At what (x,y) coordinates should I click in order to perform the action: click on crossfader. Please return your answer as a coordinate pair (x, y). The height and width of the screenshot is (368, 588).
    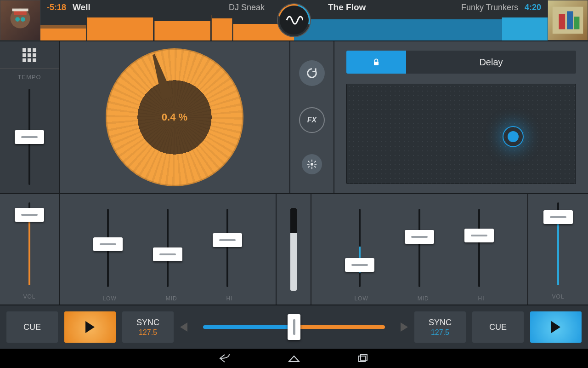
    Looking at the image, I should click on (294, 327).